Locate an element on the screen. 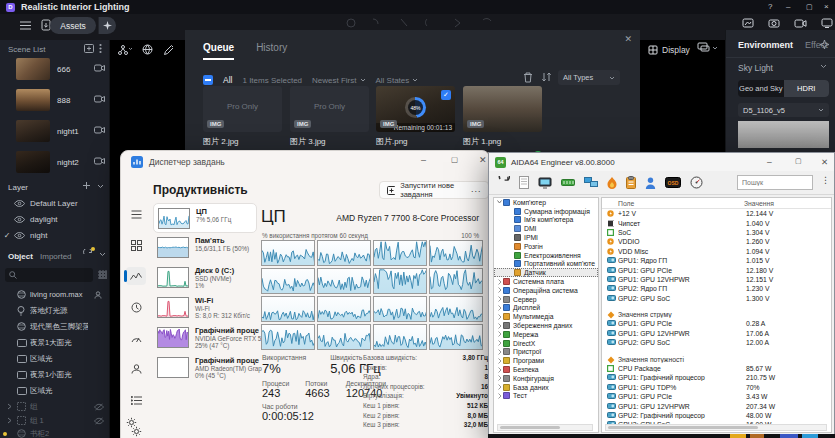 This screenshot has width=835, height=438. aida-tree-item: Електроживлення is located at coordinates (546, 256).